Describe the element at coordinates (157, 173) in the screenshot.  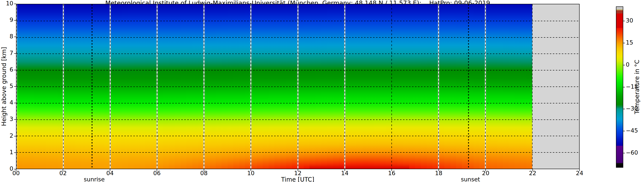
I see `x-tick-label: 06` at that location.